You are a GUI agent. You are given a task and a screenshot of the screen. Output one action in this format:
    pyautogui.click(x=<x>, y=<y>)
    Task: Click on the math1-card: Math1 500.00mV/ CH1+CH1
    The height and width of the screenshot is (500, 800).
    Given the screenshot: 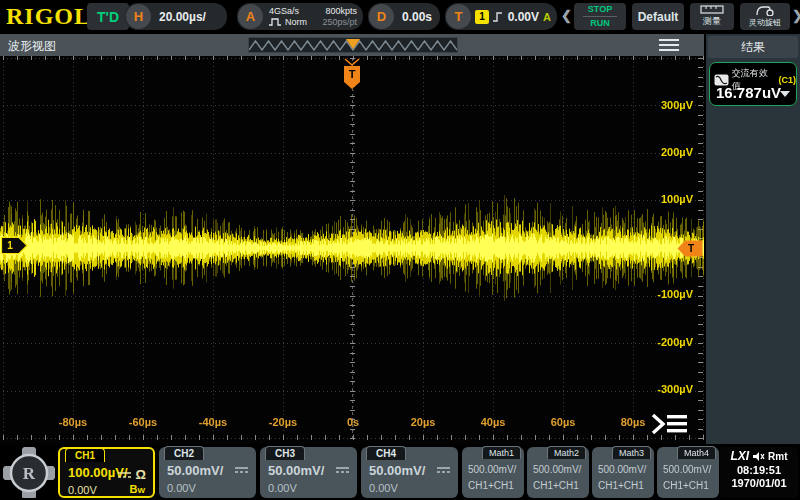 What is the action you would take?
    pyautogui.click(x=493, y=472)
    